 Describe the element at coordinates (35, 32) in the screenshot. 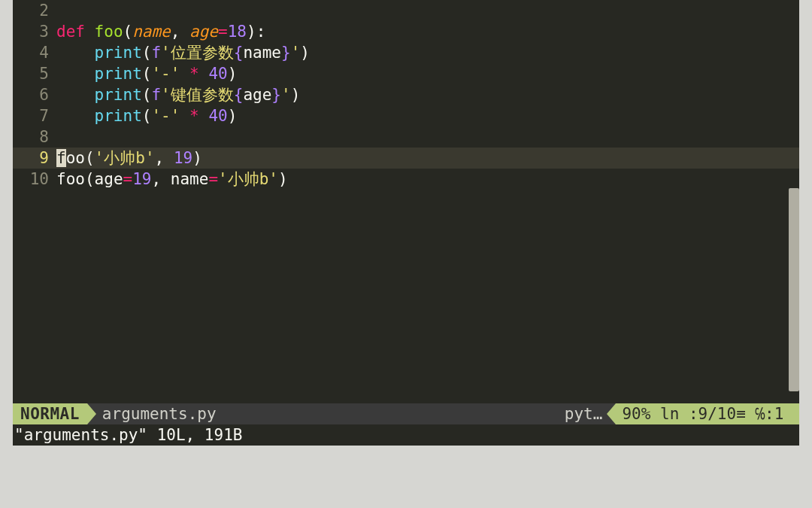

I see `line-number: 3` at that location.